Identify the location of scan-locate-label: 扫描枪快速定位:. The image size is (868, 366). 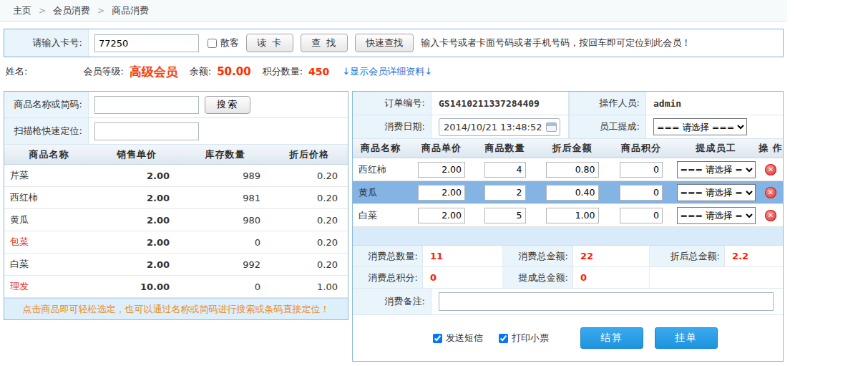
(47, 131).